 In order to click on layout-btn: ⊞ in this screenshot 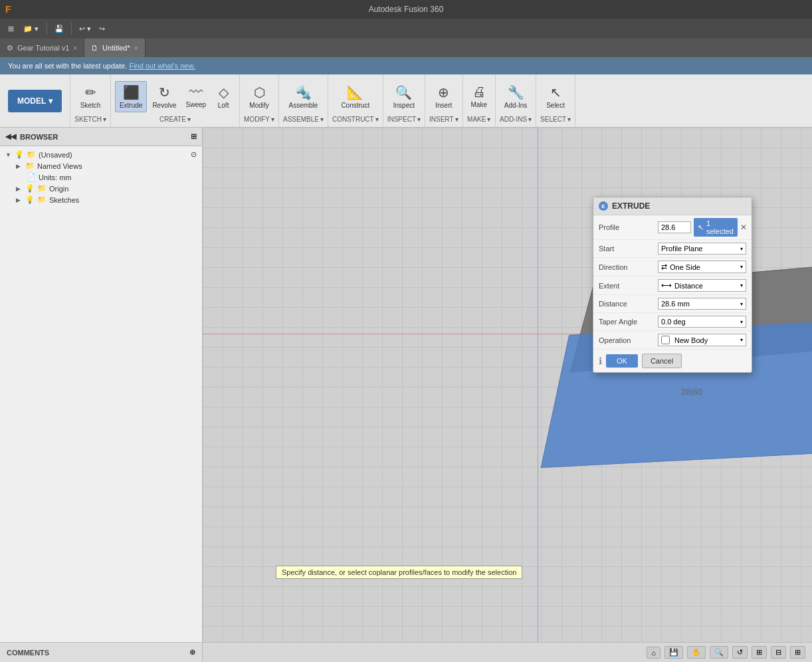, I will do `click(797, 653)`.